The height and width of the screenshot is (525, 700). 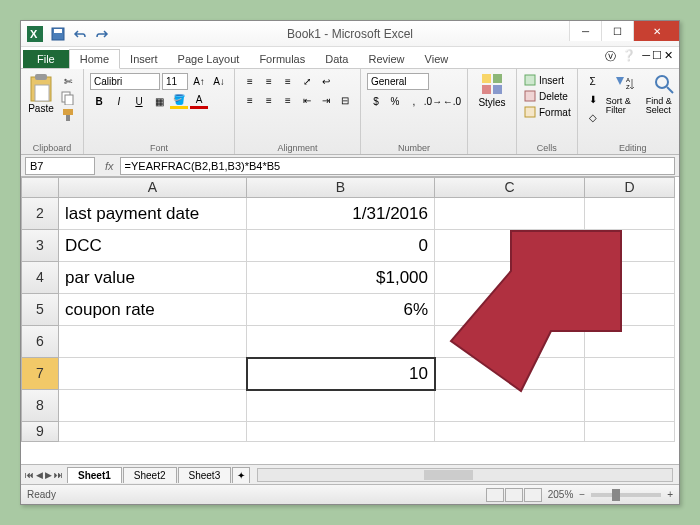 What do you see at coordinates (241, 475) in the screenshot?
I see `new-sheet-icon: ✦` at bounding box center [241, 475].